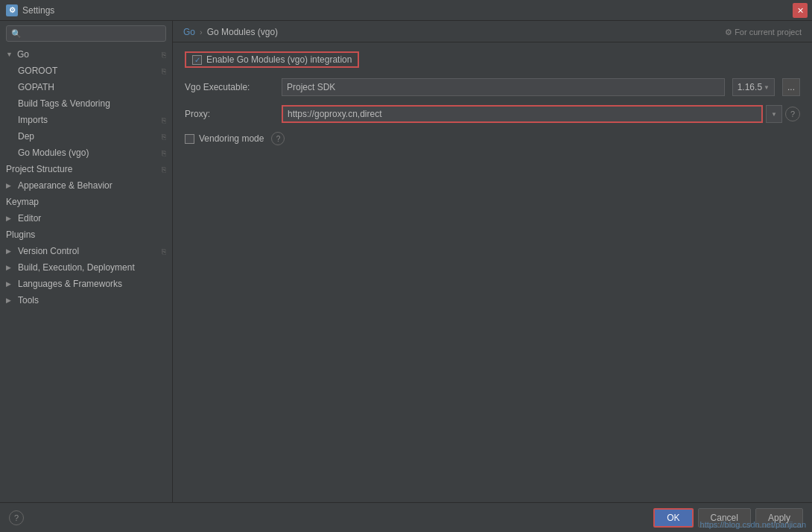 The height and width of the screenshot is (532, 812). Describe the element at coordinates (86, 284) in the screenshot. I see `sidebar-item-languages-frameworks: ▶ Languages & Frameworks` at that location.